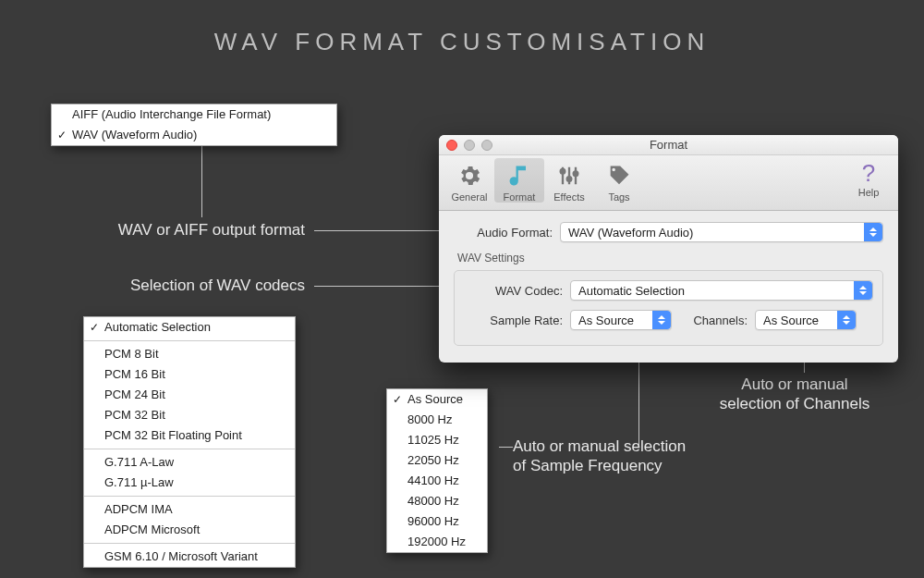 The image size is (924, 578). I want to click on tab-label: General, so click(469, 197).